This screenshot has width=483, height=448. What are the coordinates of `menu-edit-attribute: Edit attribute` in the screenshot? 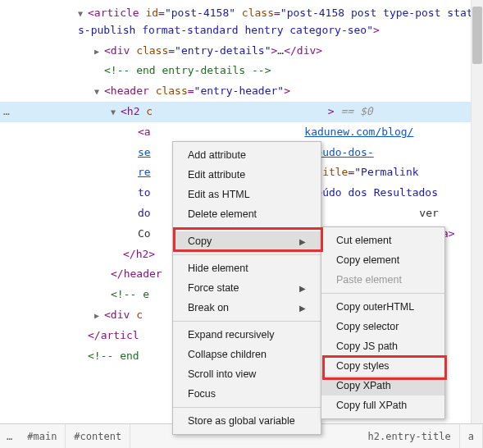 It's located at (247, 175).